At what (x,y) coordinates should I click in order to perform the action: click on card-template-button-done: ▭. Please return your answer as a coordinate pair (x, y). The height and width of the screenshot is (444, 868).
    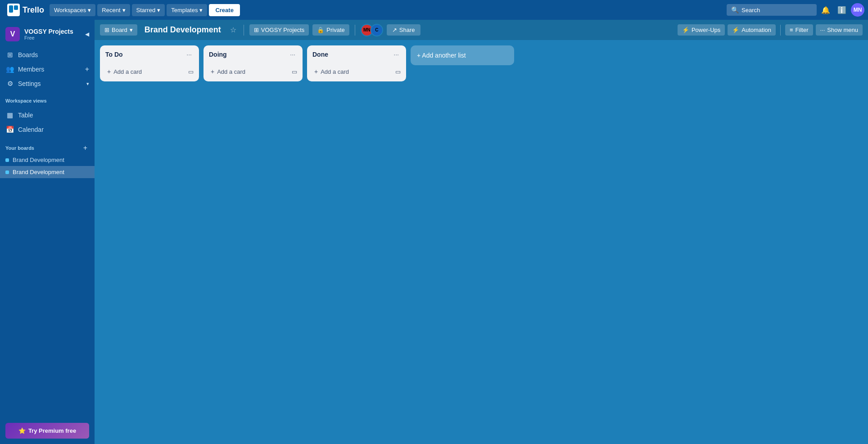
    Looking at the image, I should click on (398, 72).